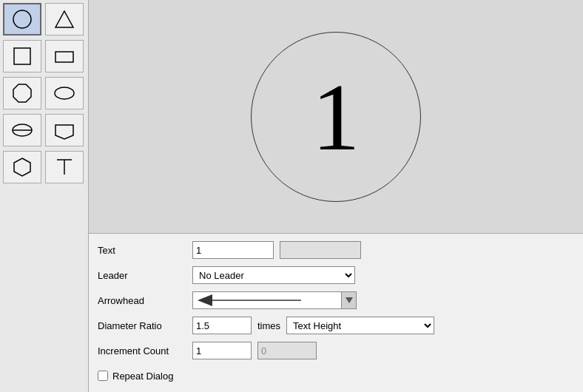 This screenshot has width=583, height=392. I want to click on text-extra-input, so click(320, 250).